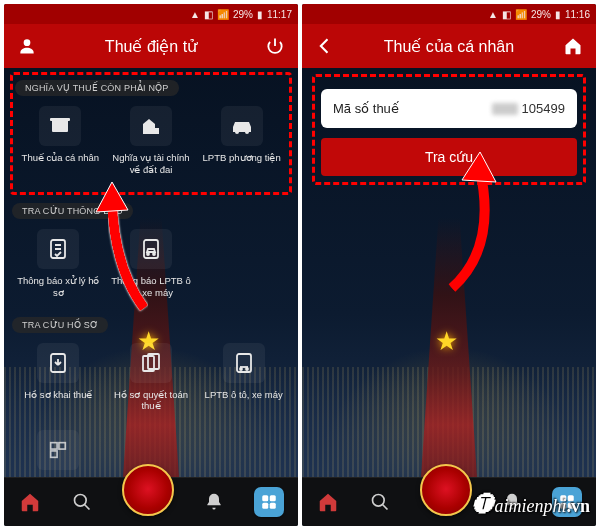 The image size is (600, 530). Describe the element at coordinates (151, 134) in the screenshot. I see `highlight-box-obligations: NGHĨA VỤ THUẾ CÒN PHẢI NỘP Thuế của cá n…` at that location.